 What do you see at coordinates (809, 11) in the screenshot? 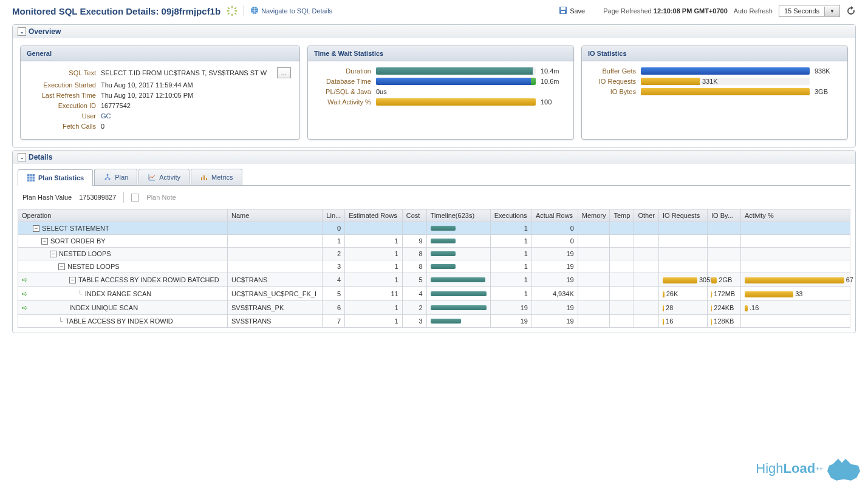
I see `refresh-interval-select: 15 Seconds ▼` at bounding box center [809, 11].